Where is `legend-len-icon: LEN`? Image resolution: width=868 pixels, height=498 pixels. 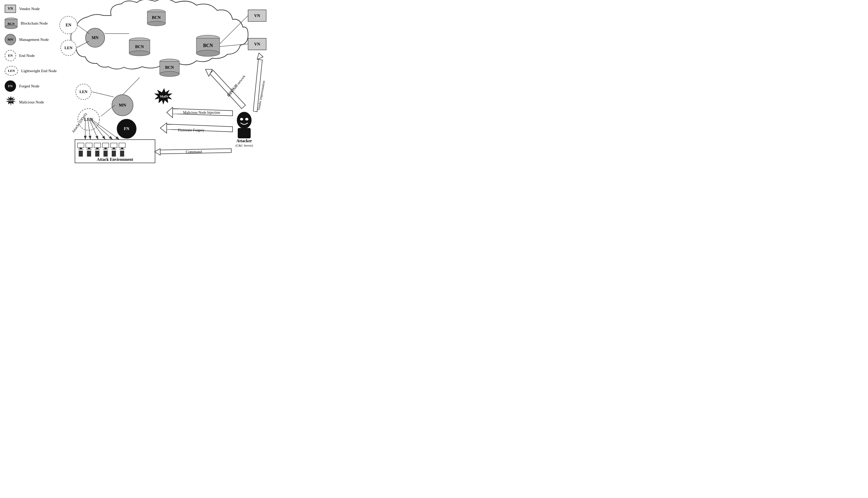 legend-len-icon: LEN is located at coordinates (12, 71).